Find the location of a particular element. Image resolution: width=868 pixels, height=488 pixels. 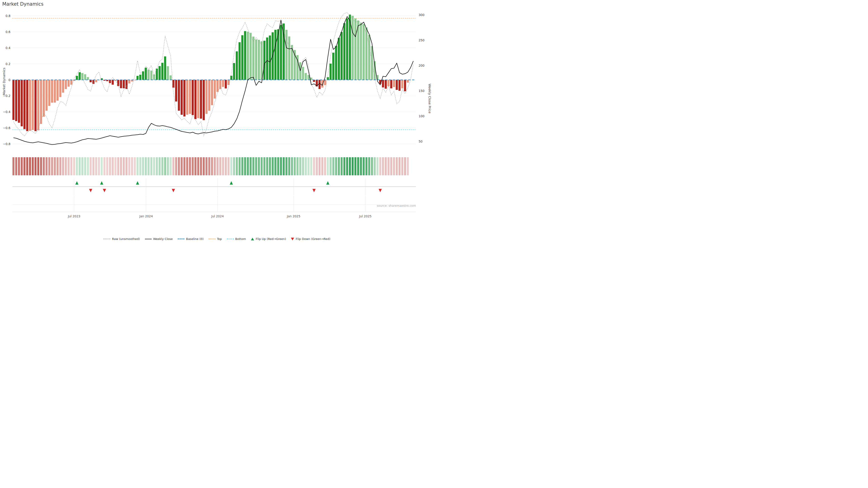

x-axis-tick-label: Jan 2024 is located at coordinates (146, 216).